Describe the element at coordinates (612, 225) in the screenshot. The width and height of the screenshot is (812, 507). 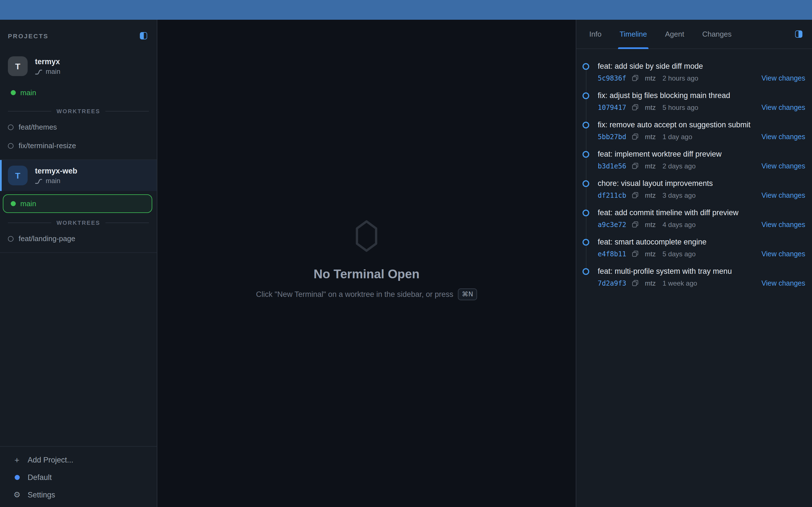
I see `commit-hash: a9c3e72` at that location.